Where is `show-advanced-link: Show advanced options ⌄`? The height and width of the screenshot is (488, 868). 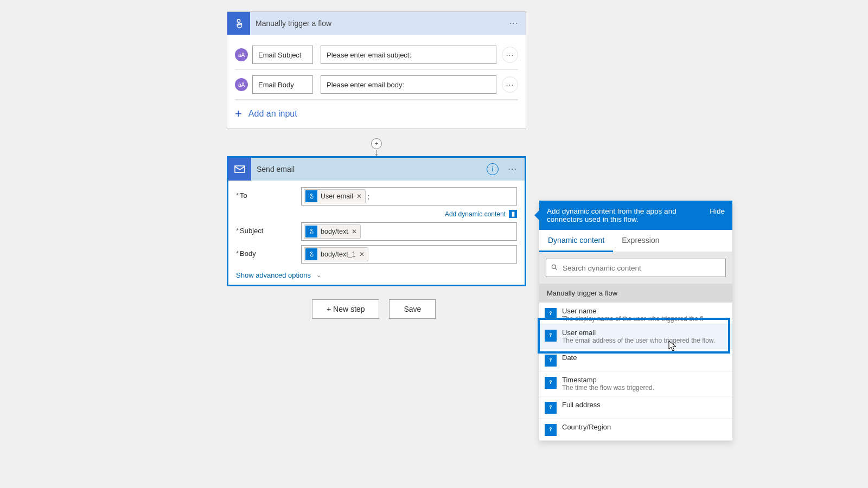 show-advanced-link: Show advanced options ⌄ is located at coordinates (376, 273).